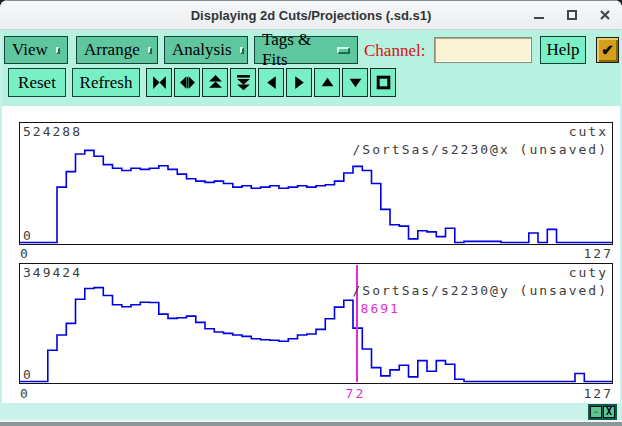 The width and height of the screenshot is (622, 426). Describe the element at coordinates (244, 82) in the screenshot. I see `bar-double-down-arrow-icon` at that location.